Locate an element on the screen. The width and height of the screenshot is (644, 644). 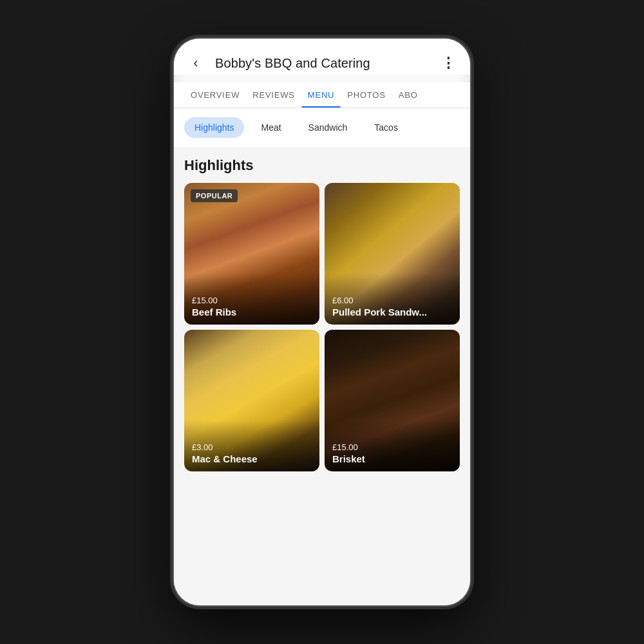
food-card-pulled-pork: £6.00 Pulled Pork Sandw... is located at coordinates (392, 254).